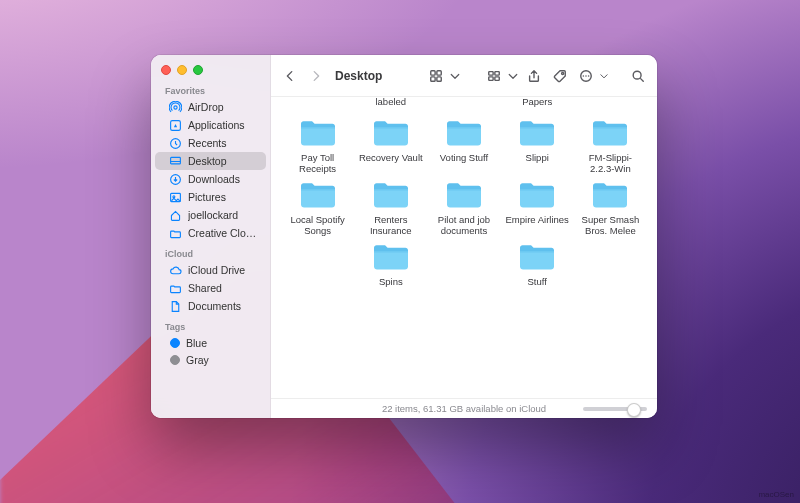 Image resolution: width=800 pixels, height=503 pixels. What do you see at coordinates (210, 197) in the screenshot?
I see `sidebar-item-pictures: Pictures` at bounding box center [210, 197].